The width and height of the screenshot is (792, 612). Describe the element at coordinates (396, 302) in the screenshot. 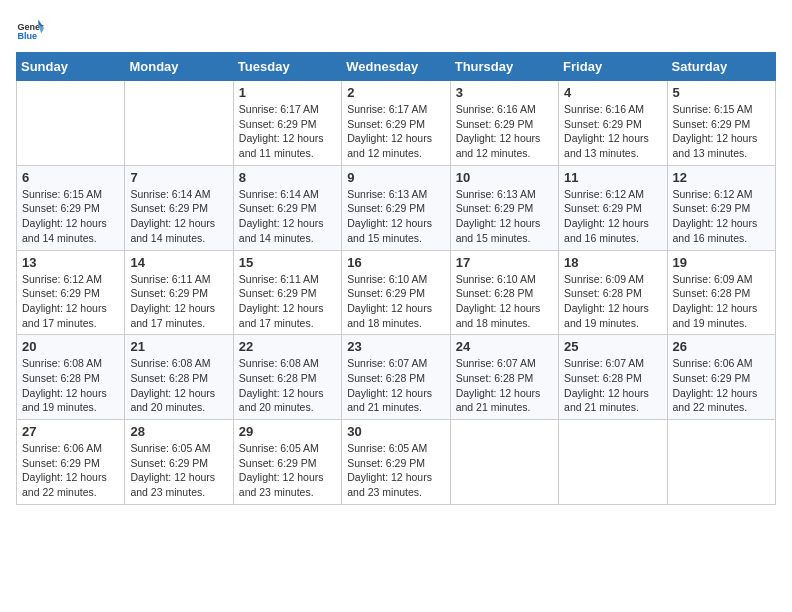

I see `cell-info: Sunrise: 6:10 AM Sunset: 6:29 PM Dayligh…` at that location.